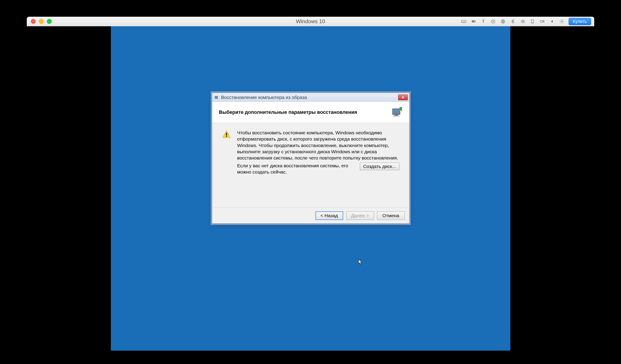 The height and width of the screenshot is (364, 621). Describe the element at coordinates (39, 21) in the screenshot. I see `traffic-lights` at that location.